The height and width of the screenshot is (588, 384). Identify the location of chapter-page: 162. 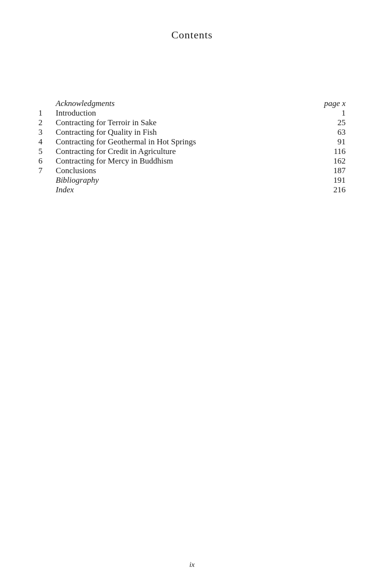
(326, 161).